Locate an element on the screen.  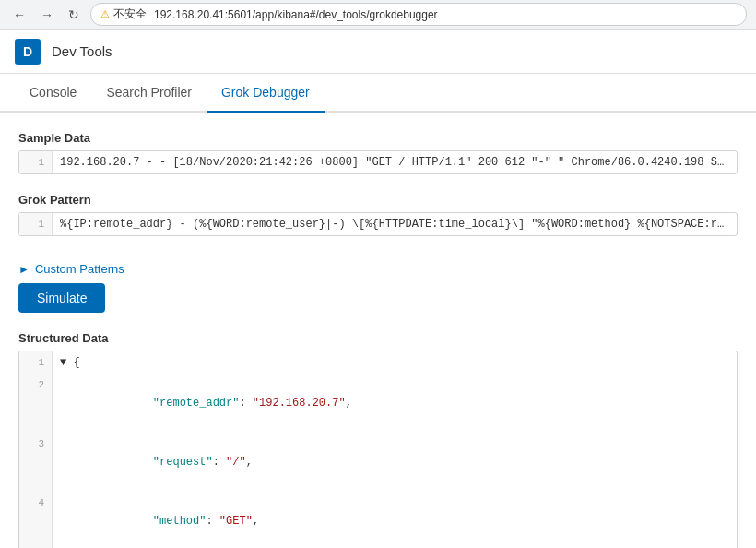
line-num-4: 4 is located at coordinates (36, 520).